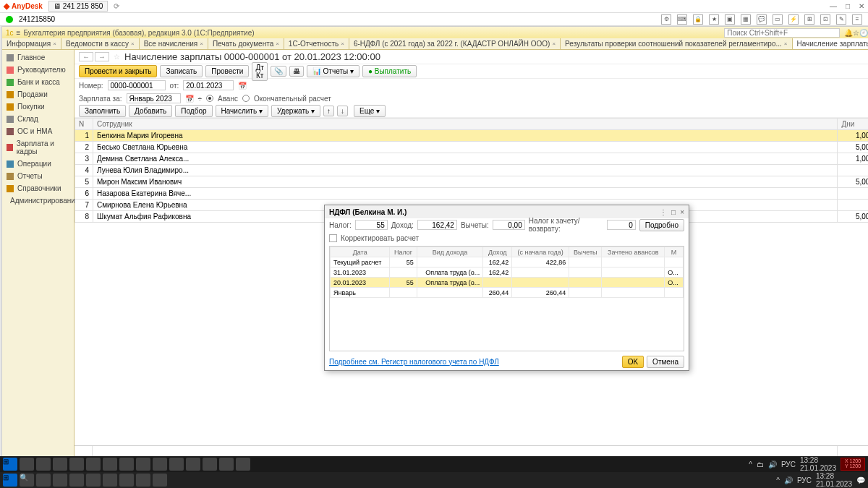 This screenshot has height=488, width=868. I want to click on close-icon: ×, so click(682, 213).